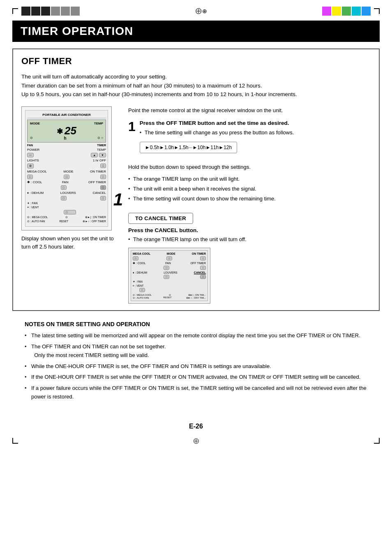 This screenshot has width=392, height=555. What do you see at coordinates (35, 182) in the screenshot?
I see `remote-cool-label: ✱ : COOL` at bounding box center [35, 182].